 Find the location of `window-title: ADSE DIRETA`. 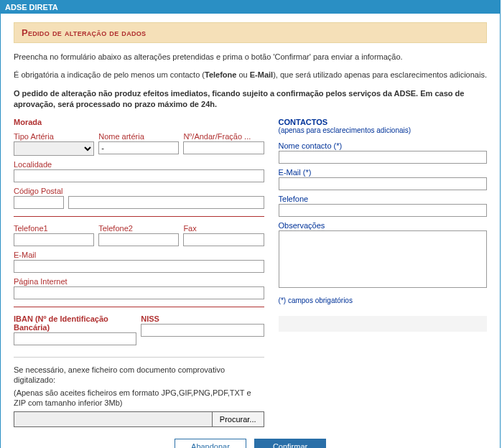

window-title: ADSE DIRETA is located at coordinates (250, 7).